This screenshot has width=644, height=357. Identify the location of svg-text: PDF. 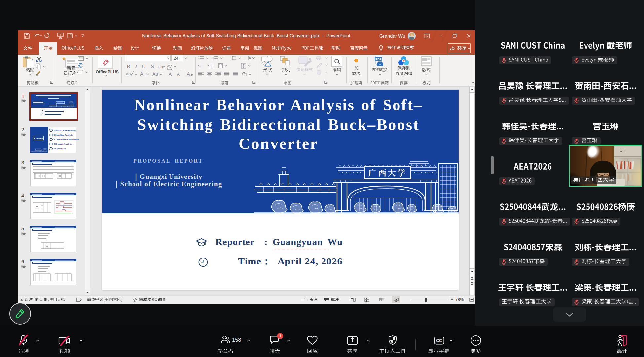
(379, 59).